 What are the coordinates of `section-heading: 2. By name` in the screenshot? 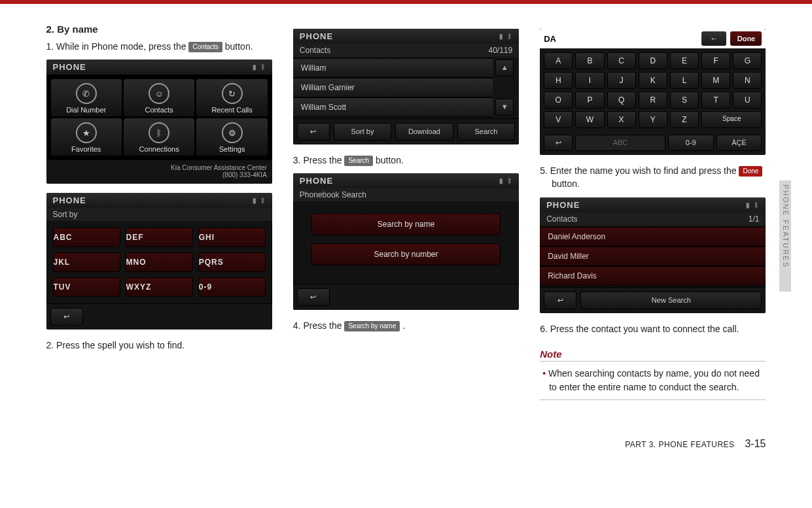 It's located at (160, 29).